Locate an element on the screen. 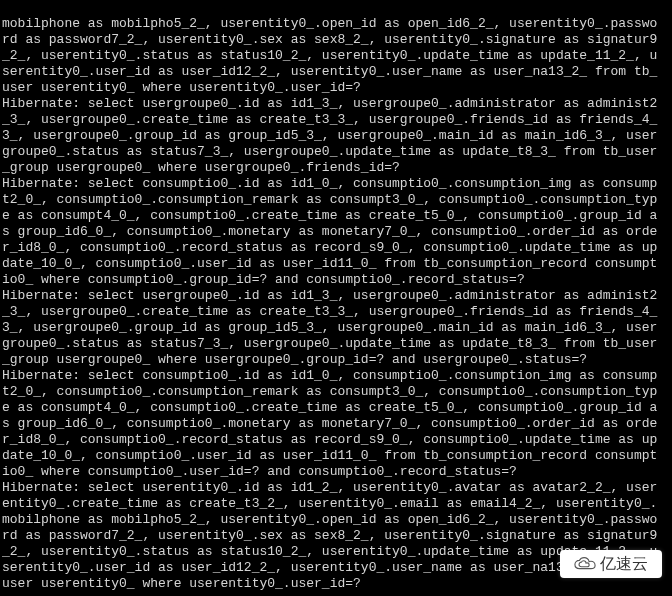 This screenshot has width=672, height=596. log-line: entity0_.create_time as create_t3_2_, us… is located at coordinates (336, 504).